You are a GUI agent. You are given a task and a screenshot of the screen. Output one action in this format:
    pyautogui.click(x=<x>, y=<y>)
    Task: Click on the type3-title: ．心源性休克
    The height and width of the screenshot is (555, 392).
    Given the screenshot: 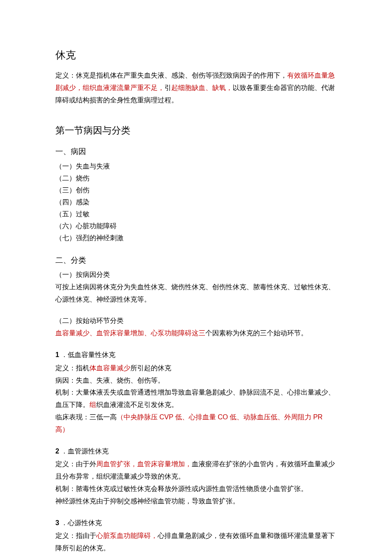 What is the action you would take?
    pyautogui.click(x=81, y=523)
    